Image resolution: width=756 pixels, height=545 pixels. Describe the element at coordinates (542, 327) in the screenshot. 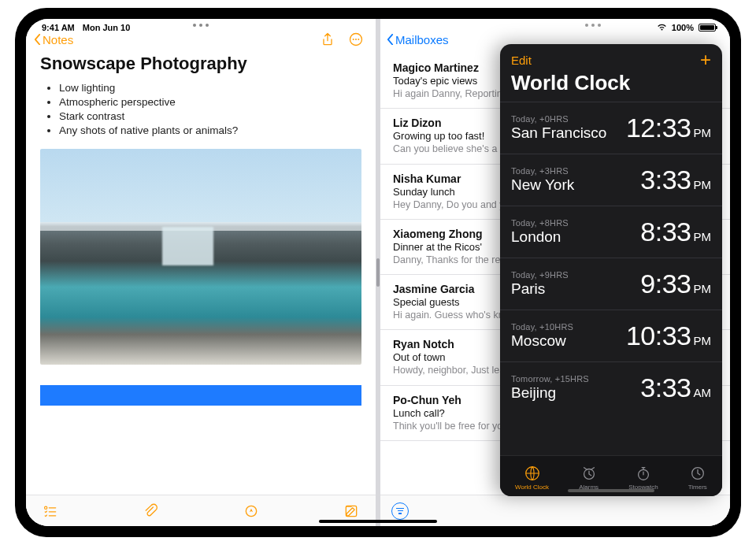

I see `clock-offset: Today, +10HRS` at that location.